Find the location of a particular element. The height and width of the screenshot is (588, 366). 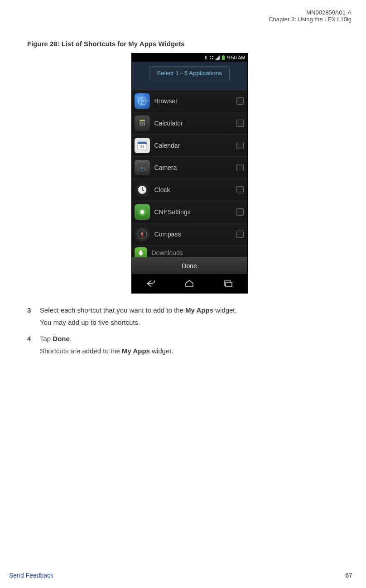

list-item: Calculator is located at coordinates (189, 123).